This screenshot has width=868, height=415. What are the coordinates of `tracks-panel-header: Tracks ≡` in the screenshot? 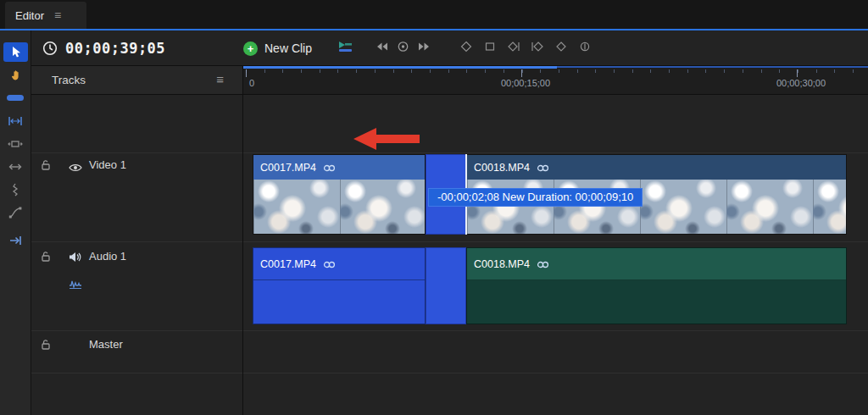 It's located at (137, 80).